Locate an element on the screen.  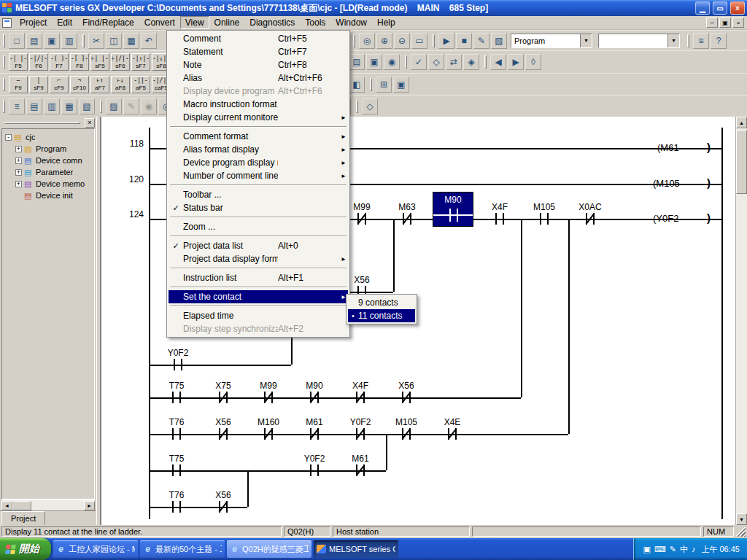
zoom-in-icon: ⊕ is located at coordinates (384, 41).